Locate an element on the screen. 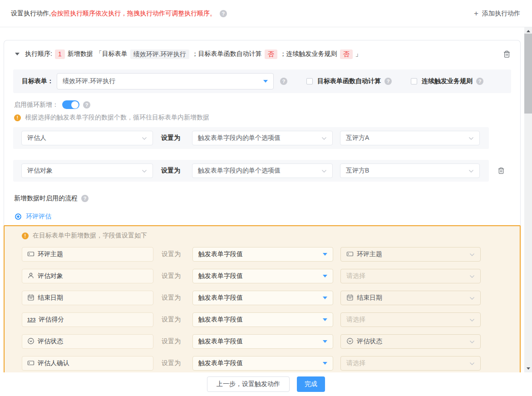  loop-toggle-label: 启用循环新增： is located at coordinates (36, 105).